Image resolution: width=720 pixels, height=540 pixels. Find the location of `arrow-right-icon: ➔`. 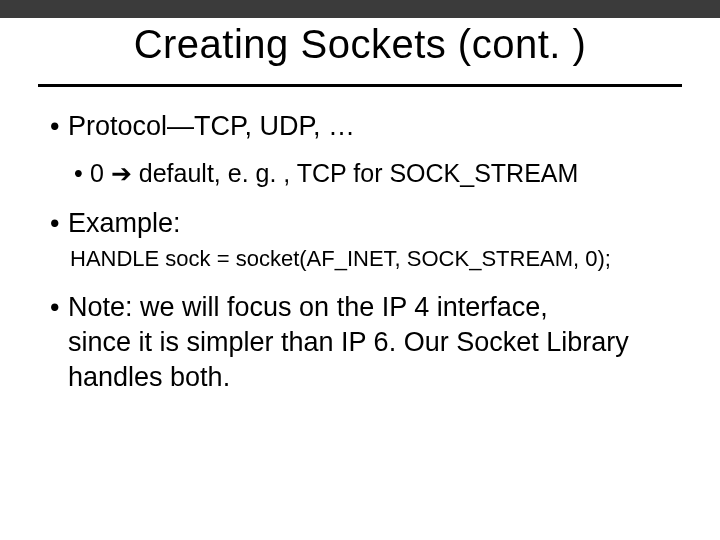

arrow-right-icon: ➔ is located at coordinates (122, 173).